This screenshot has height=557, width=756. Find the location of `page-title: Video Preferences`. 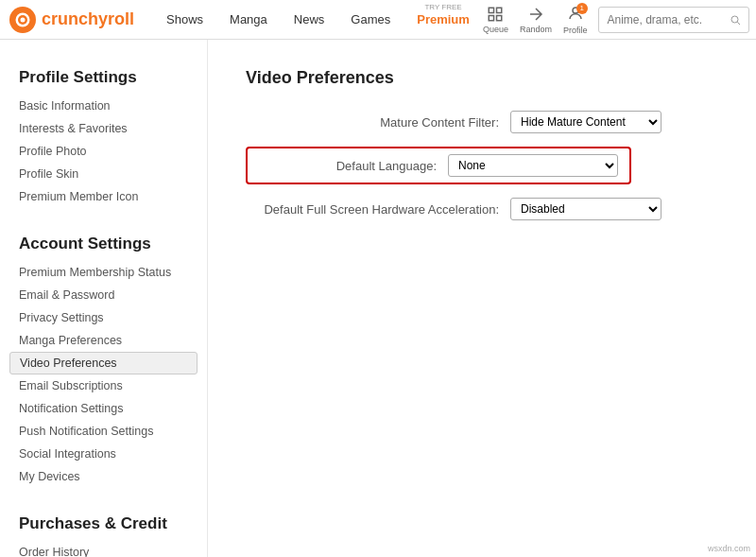

page-title: Video Preferences is located at coordinates (482, 78).